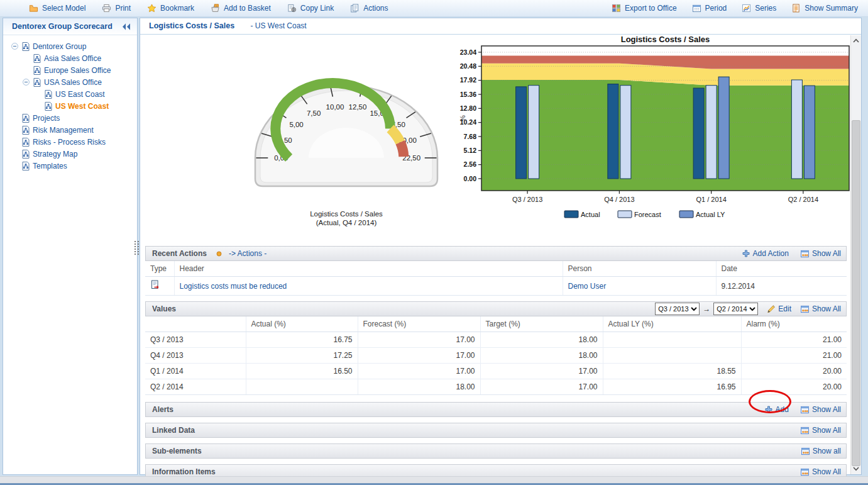 This screenshot has width=868, height=485. Describe the element at coordinates (827, 472) in the screenshot. I see `information-items-show-all-button-label: Show All` at that location.